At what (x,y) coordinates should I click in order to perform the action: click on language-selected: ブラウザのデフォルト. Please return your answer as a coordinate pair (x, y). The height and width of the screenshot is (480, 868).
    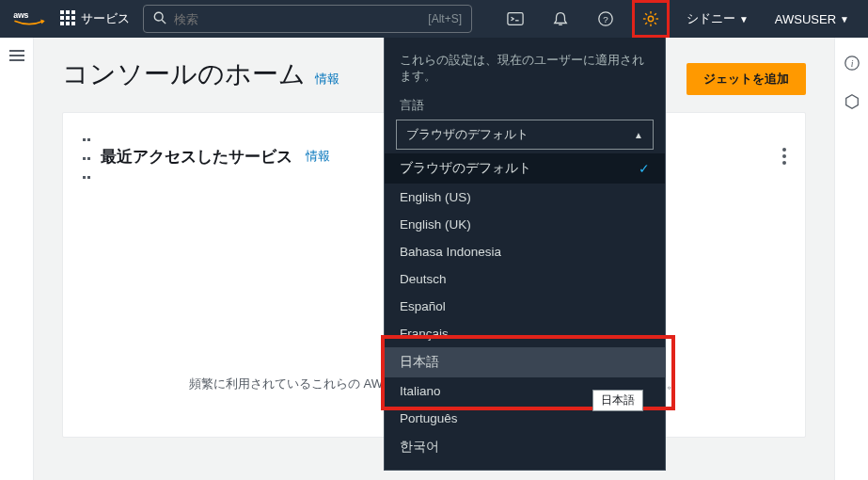
    Looking at the image, I should click on (467, 135).